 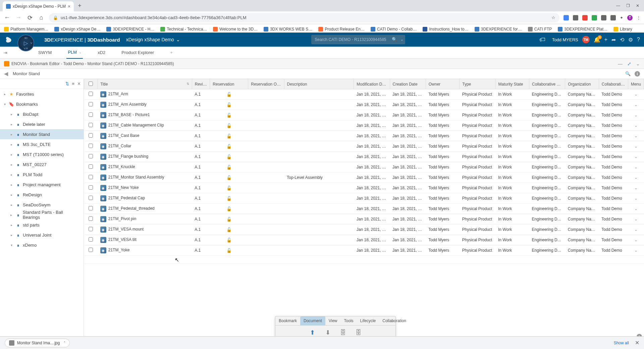 I want to click on bookmark-item: Library, so click(x=623, y=29).